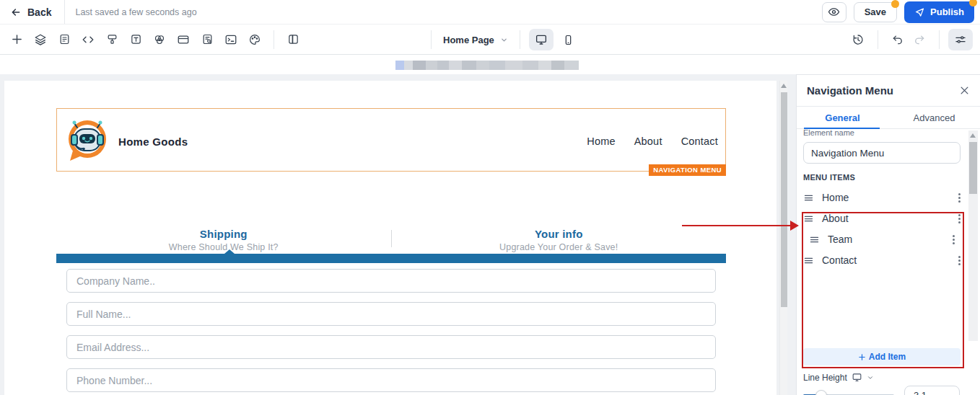 This screenshot has width=980, height=395. What do you see at coordinates (898, 40) in the screenshot?
I see `undo-button` at bounding box center [898, 40].